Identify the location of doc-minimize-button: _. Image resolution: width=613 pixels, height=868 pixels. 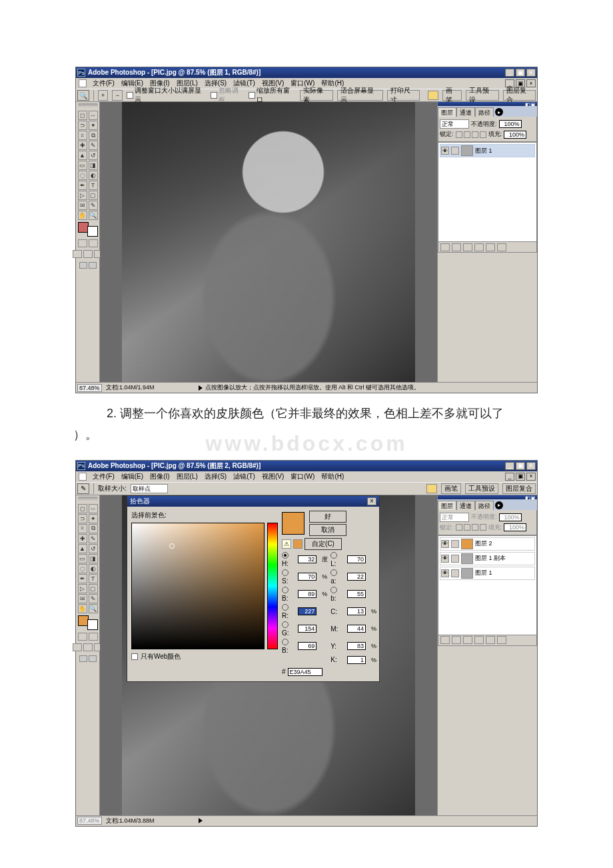
(510, 477).